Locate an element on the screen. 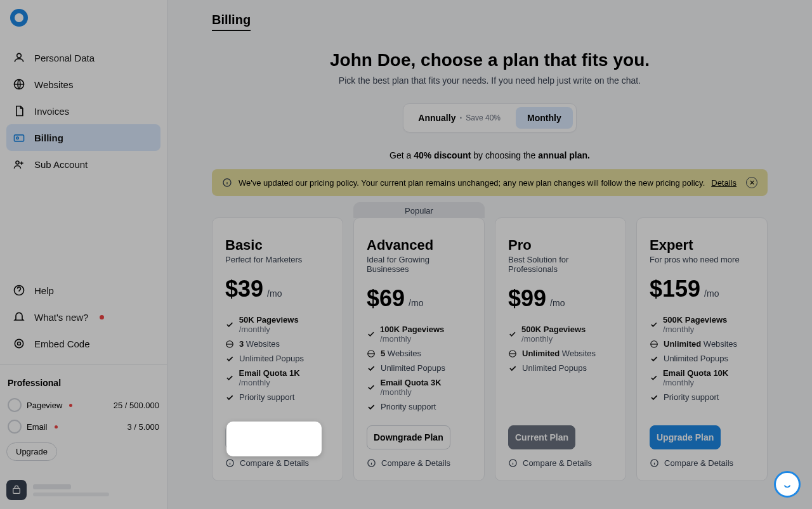  sidebar-item-billing: Billing is located at coordinates (84, 138).